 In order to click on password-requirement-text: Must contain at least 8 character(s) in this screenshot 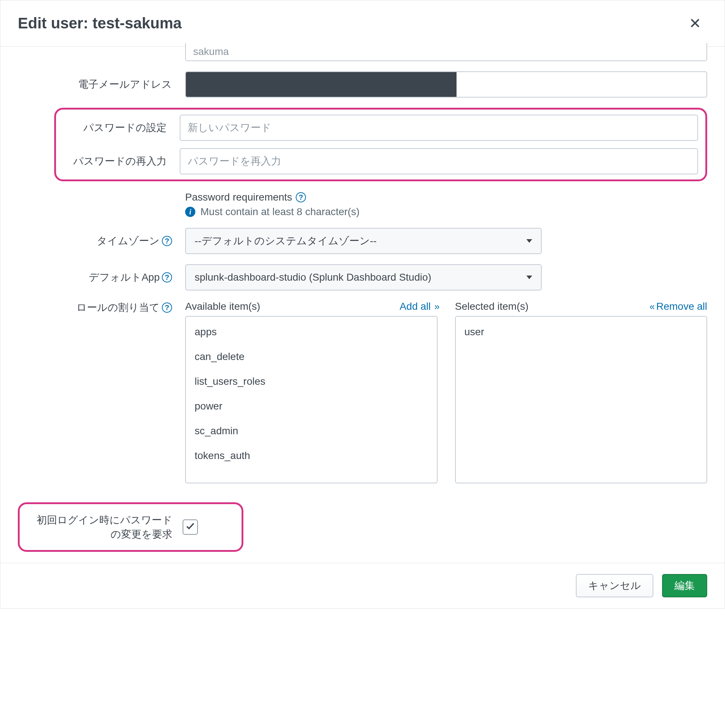, I will do `click(280, 212)`.